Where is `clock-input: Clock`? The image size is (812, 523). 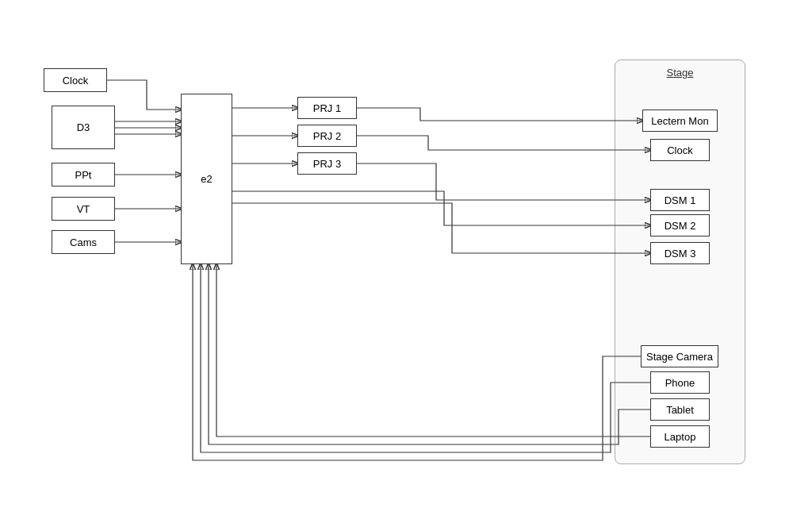 clock-input: Clock is located at coordinates (75, 80).